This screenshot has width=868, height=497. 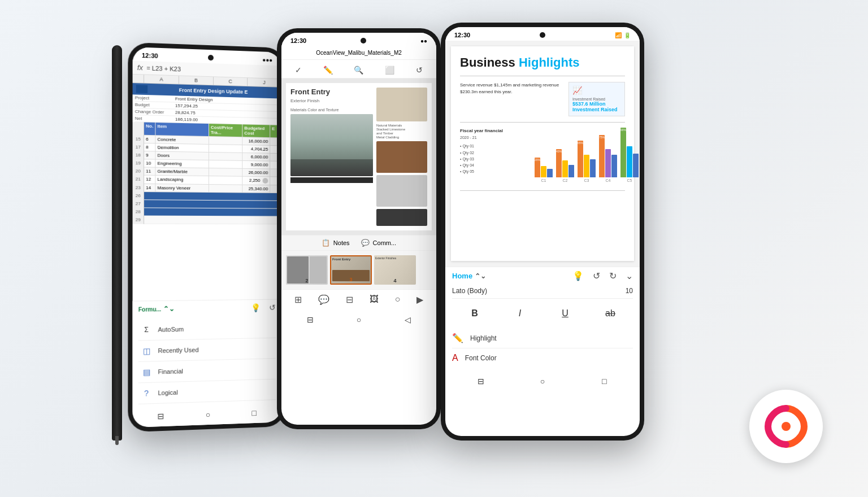 What do you see at coordinates (565, 313) in the screenshot?
I see `underline-button: U` at bounding box center [565, 313].